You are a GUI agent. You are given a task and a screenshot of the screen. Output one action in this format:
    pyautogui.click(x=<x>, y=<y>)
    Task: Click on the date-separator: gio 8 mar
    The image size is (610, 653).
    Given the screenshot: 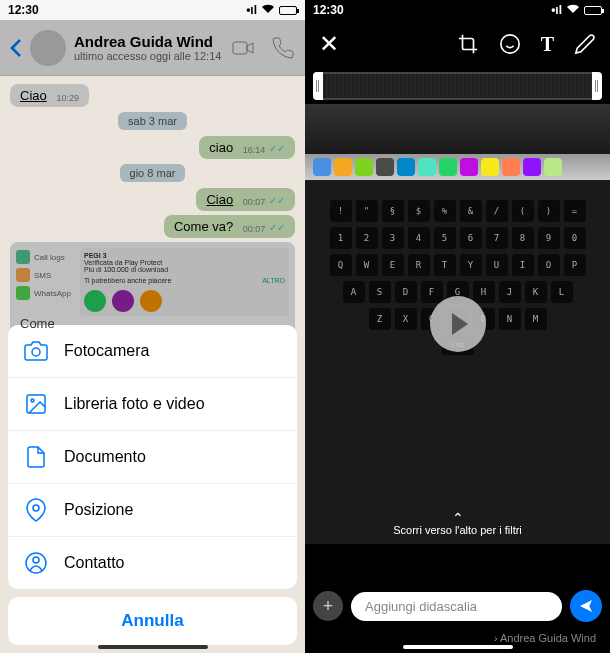 What is the action you would take?
    pyautogui.click(x=152, y=172)
    